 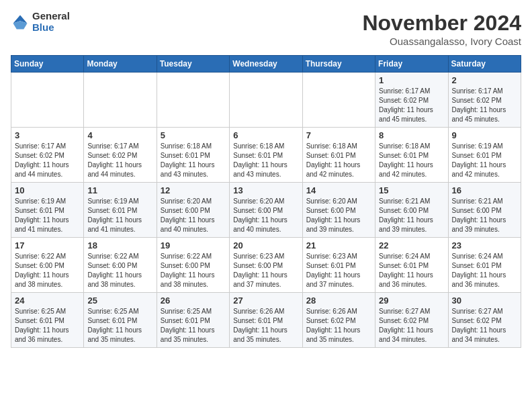 I want to click on day-number: 15, so click(x=411, y=191).